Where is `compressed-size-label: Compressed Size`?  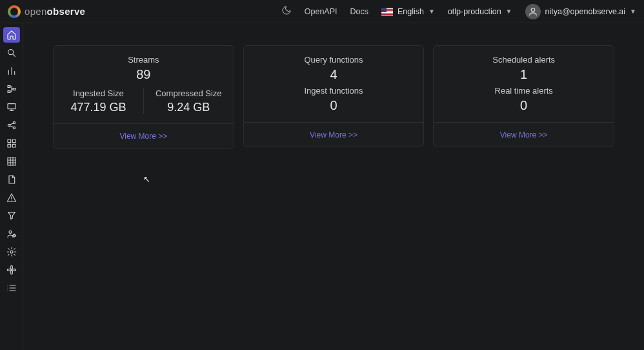
compressed-size-label: Compressed Size is located at coordinates (188, 93).